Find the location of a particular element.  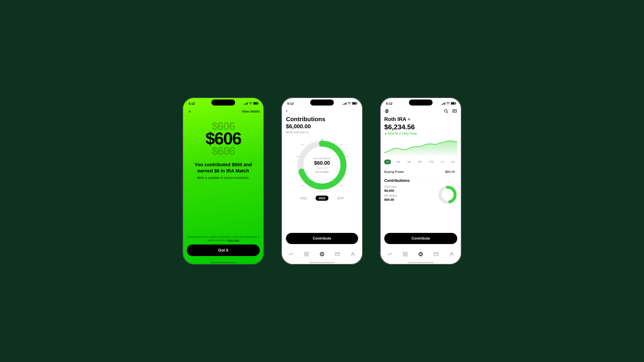

chat-icon is located at coordinates (454, 111).